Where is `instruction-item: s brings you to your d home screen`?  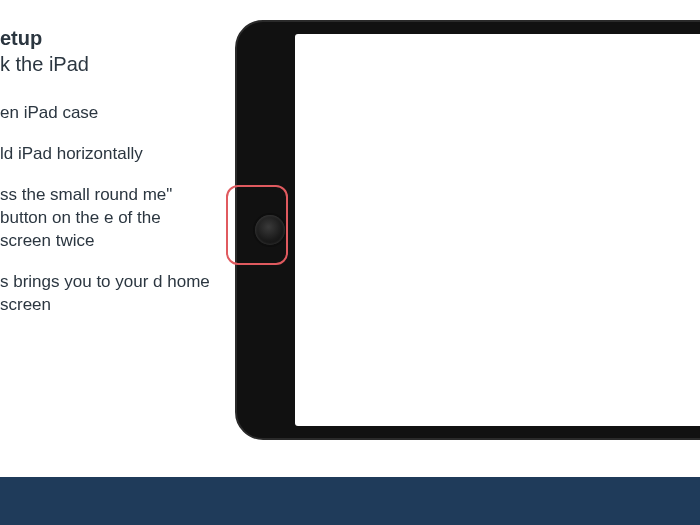
instruction-item: s brings you to your d home screen is located at coordinates (105, 294).